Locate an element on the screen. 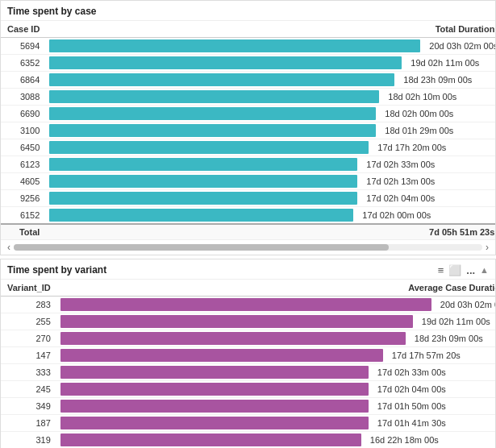  duration-bar-cell: 17d 02h 00m 00s is located at coordinates (271, 216).